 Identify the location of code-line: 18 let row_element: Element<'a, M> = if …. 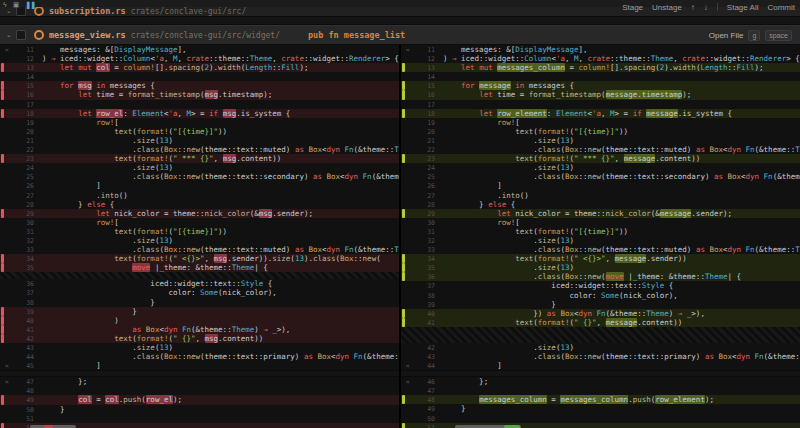
(600, 114).